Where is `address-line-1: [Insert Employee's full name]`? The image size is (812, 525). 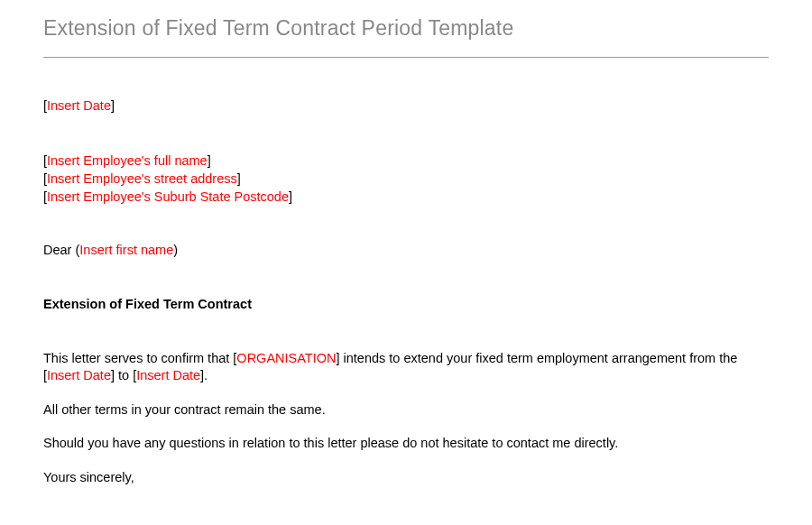
address-line-1: [Insert Employee's full name] is located at coordinates (406, 161).